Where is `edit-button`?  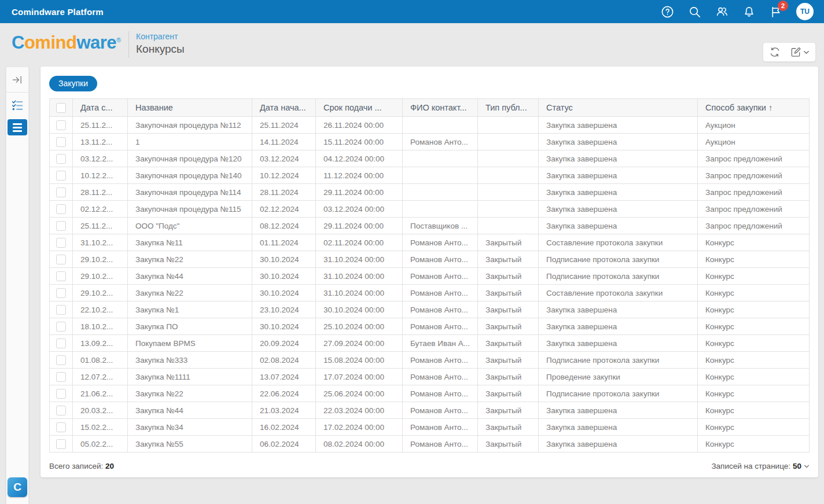
edit-button is located at coordinates (800, 52).